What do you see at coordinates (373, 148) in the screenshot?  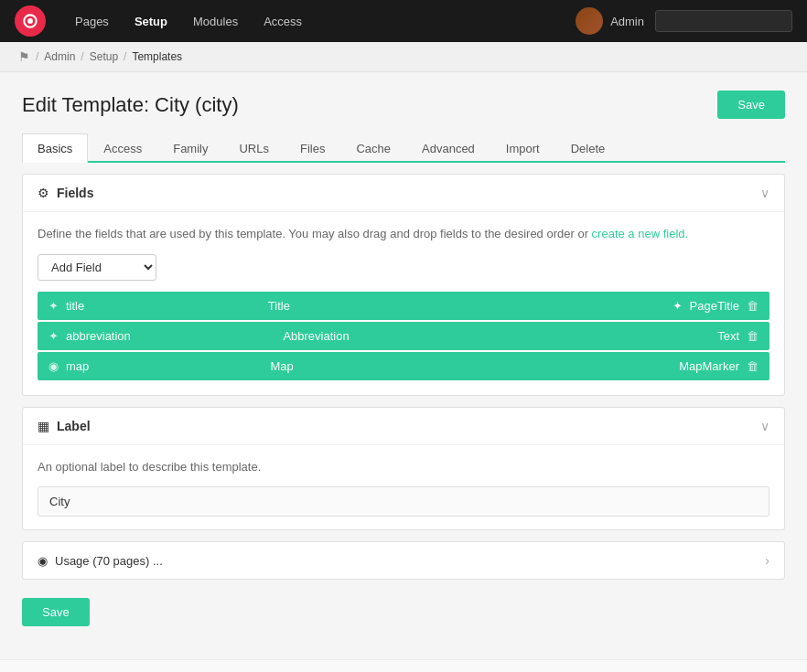 I see `tab-cache: Cache` at bounding box center [373, 148].